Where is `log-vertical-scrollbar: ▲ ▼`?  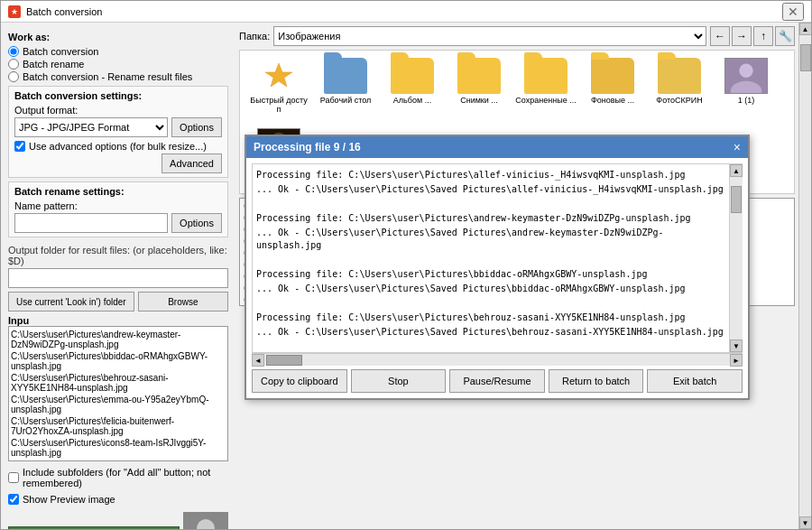 log-vertical-scrollbar: ▲ ▼ is located at coordinates (735, 258).